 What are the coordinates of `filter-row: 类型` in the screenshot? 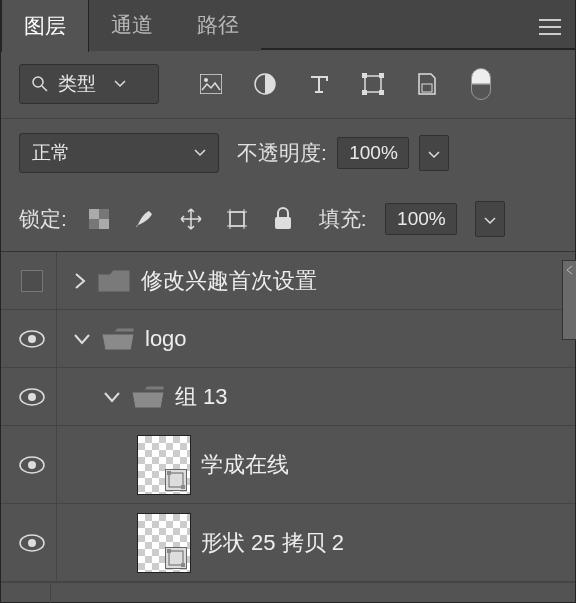 It's located at (288, 84).